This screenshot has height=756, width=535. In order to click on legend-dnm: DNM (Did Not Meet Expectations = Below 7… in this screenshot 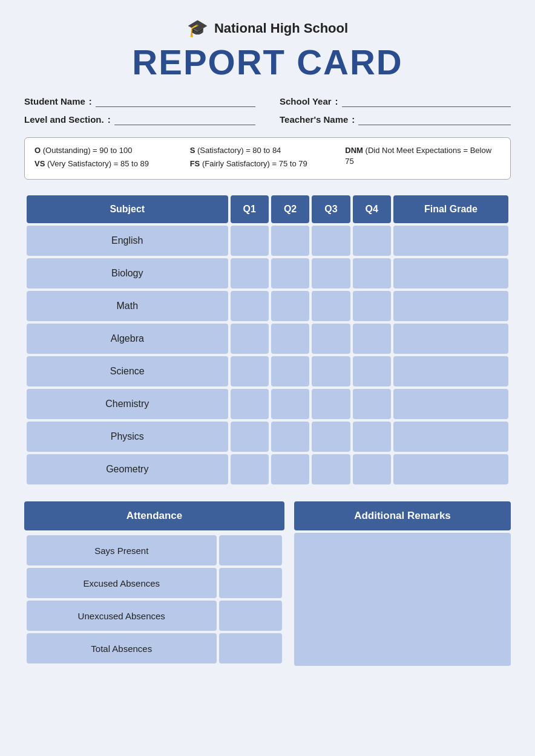, I will do `click(422, 156)`.